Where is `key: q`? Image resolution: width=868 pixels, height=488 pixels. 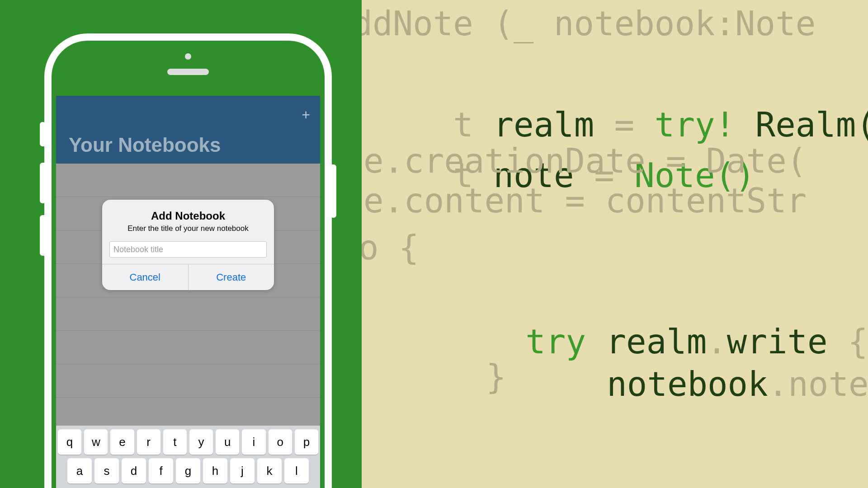 key: q is located at coordinates (70, 442).